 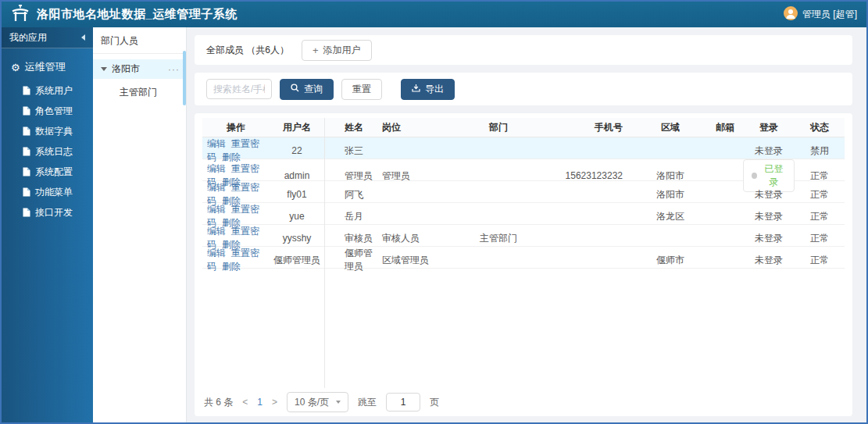 What do you see at coordinates (416, 89) in the screenshot?
I see `export-icon` at bounding box center [416, 89].